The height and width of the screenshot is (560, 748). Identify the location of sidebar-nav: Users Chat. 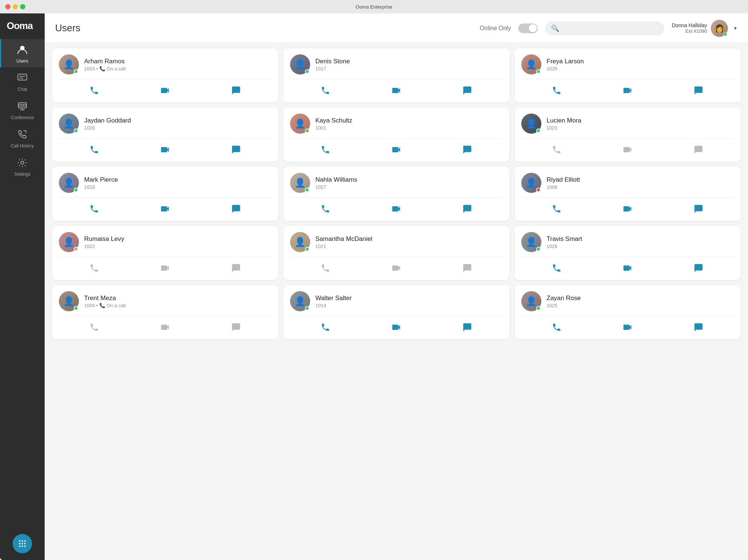
(22, 287).